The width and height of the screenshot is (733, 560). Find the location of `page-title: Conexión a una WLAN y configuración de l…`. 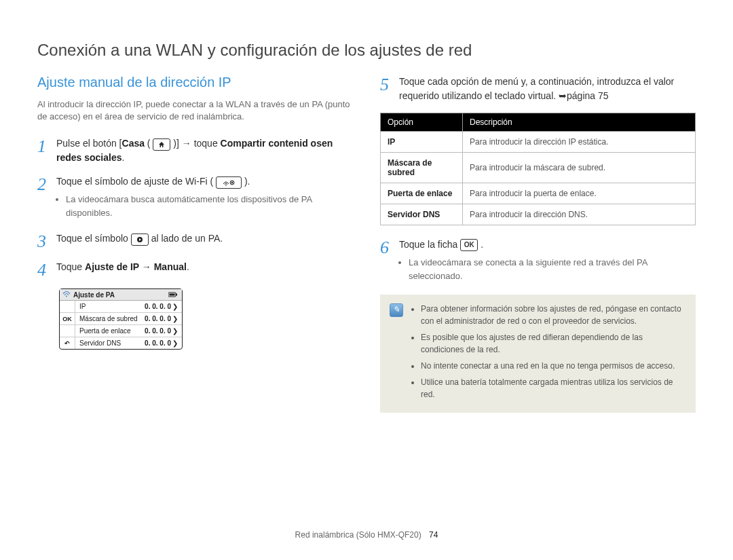

page-title: Conexión a una WLAN y configuración de l… is located at coordinates (366, 50).